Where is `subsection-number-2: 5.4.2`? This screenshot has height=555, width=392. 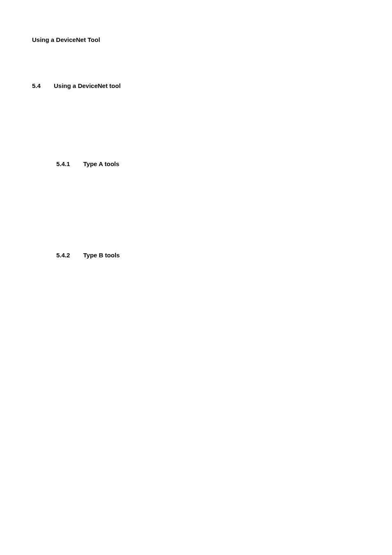
subsection-number-2: 5.4.2 is located at coordinates (63, 255).